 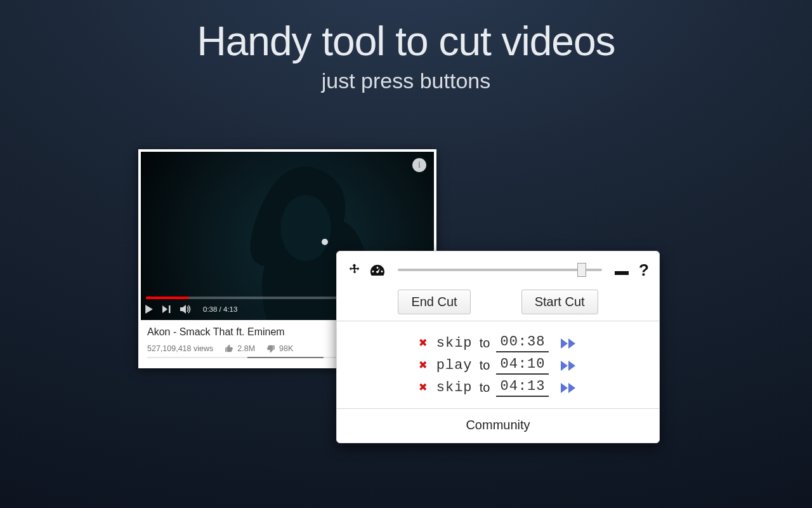 I want to click on move-icon, so click(x=355, y=270).